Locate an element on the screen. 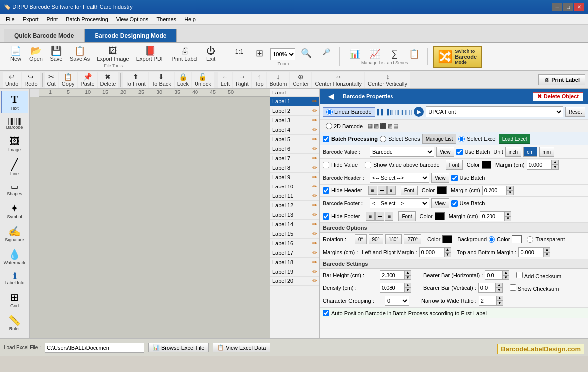 Image resolution: width=588 pixels, height=372 pixels. exit-button: ⏻ Exit is located at coordinates (211, 54).